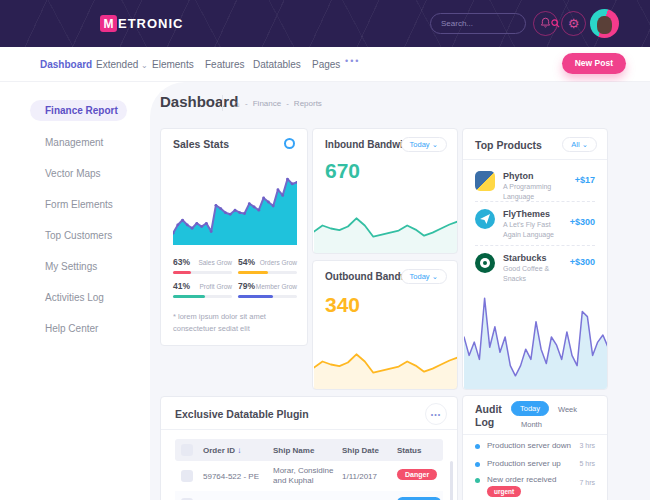 This screenshot has width=650, height=500. What do you see at coordinates (485, 181) in the screenshot?
I see `python-icon` at bounding box center [485, 181].